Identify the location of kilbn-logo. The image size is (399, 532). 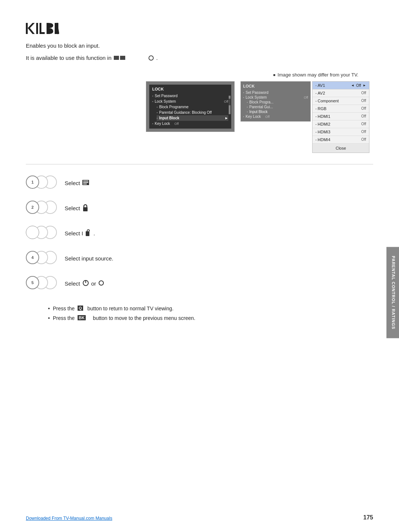
(42, 28).